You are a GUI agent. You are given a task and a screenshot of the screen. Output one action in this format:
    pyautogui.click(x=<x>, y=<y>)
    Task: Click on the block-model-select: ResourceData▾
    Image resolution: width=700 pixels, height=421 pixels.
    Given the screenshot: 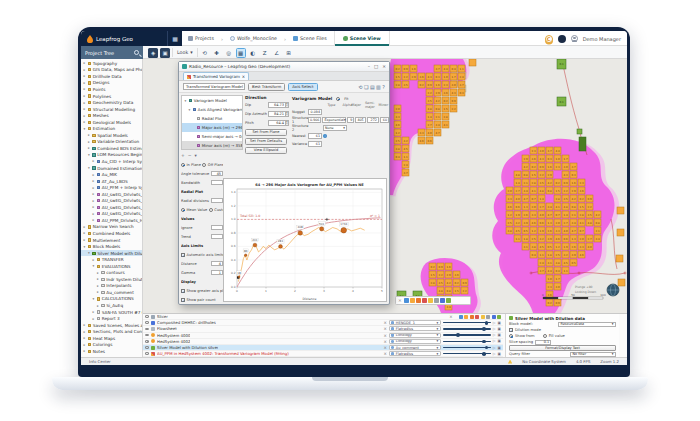 What is the action you would take?
    pyautogui.click(x=587, y=324)
    